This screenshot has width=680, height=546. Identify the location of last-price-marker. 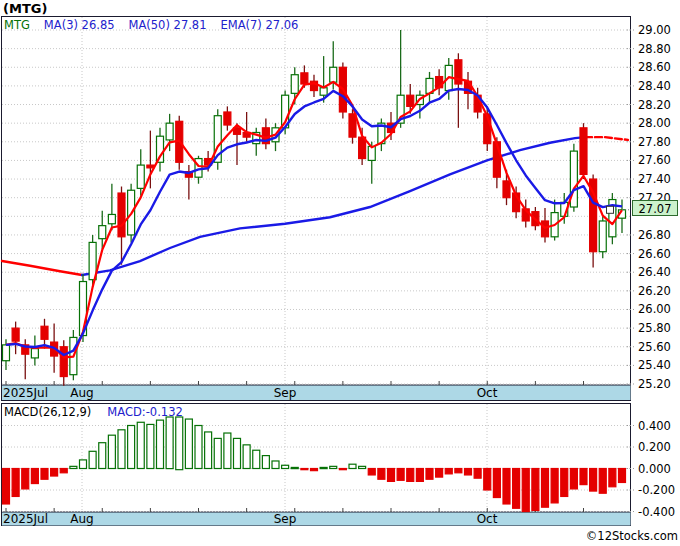
(610, 210).